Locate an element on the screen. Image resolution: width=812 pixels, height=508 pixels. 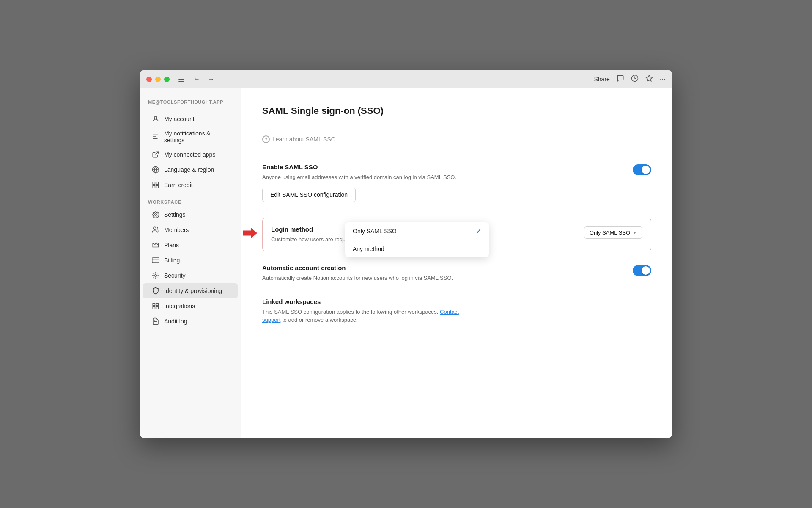
dropdown-item-label: Any method is located at coordinates (369, 249).